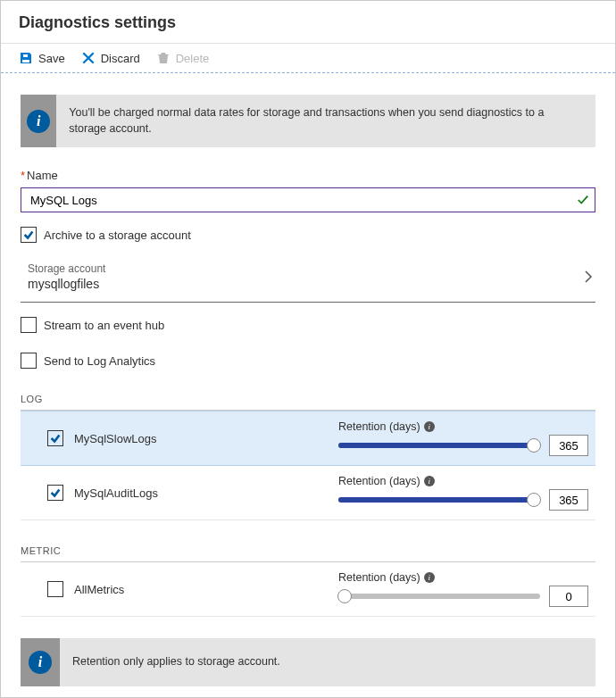 The width and height of the screenshot is (616, 698). I want to click on analytics-option: Send to Log Analytics, so click(308, 361).